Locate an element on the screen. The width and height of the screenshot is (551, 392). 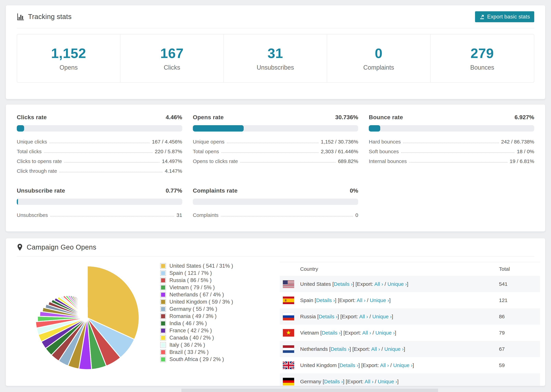
pie-legend: United States ( 541 / 31% )Spain ( 121 /… is located at coordinates (197, 313).